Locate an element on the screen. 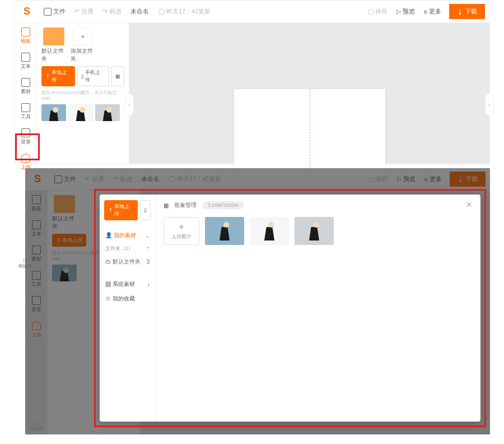 The height and width of the screenshot is (444, 504). upload-panel: 默认文件夹 +添加文件夹 ⭱ 本地上传 ▯ 手机上传 ▦ 支持JPG/PNG/S… is located at coordinates (83, 93).